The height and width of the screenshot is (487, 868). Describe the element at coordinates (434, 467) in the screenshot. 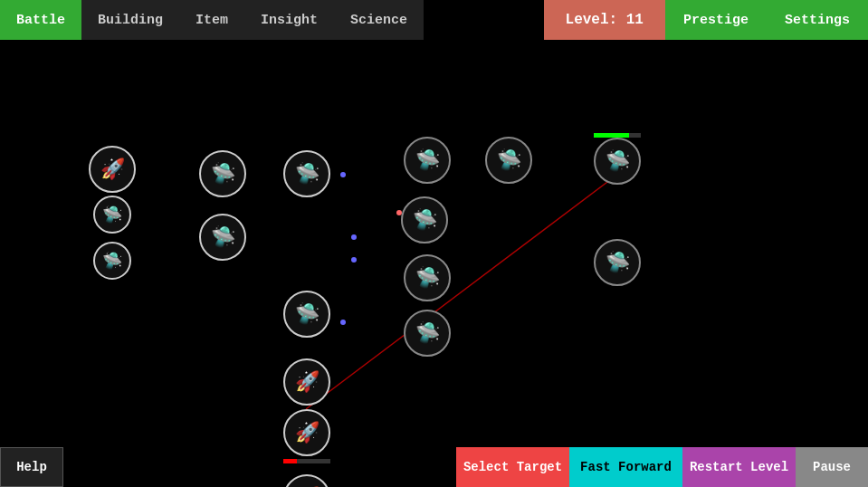

I see `bottom-bar: Help Select Target Fast Forward Restart …` at that location.